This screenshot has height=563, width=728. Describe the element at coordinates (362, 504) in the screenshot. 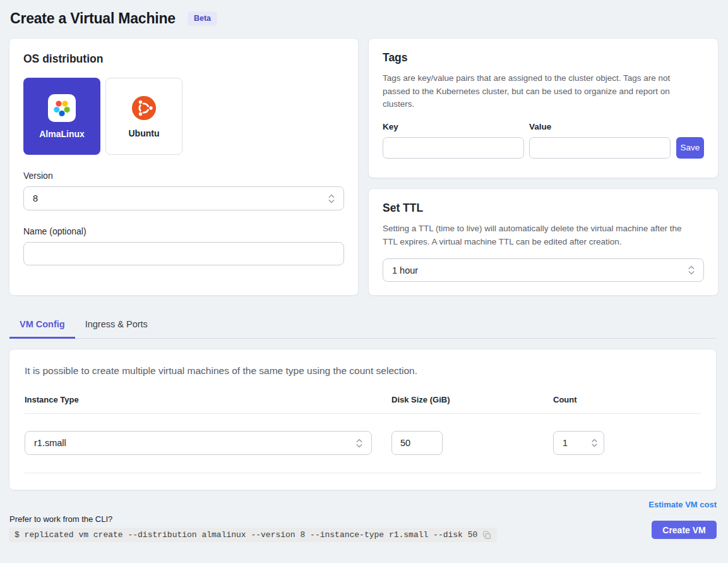

I see `footer-links: Estimate VM cost` at that location.